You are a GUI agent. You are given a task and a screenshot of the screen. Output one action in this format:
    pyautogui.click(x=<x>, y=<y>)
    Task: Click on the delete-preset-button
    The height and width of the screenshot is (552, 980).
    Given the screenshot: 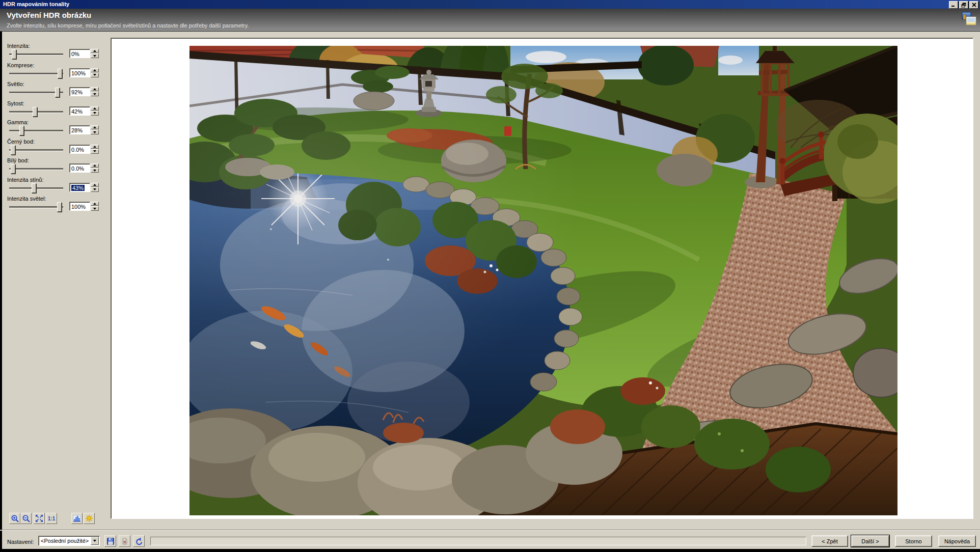 What is the action you would take?
    pyautogui.click(x=124, y=541)
    